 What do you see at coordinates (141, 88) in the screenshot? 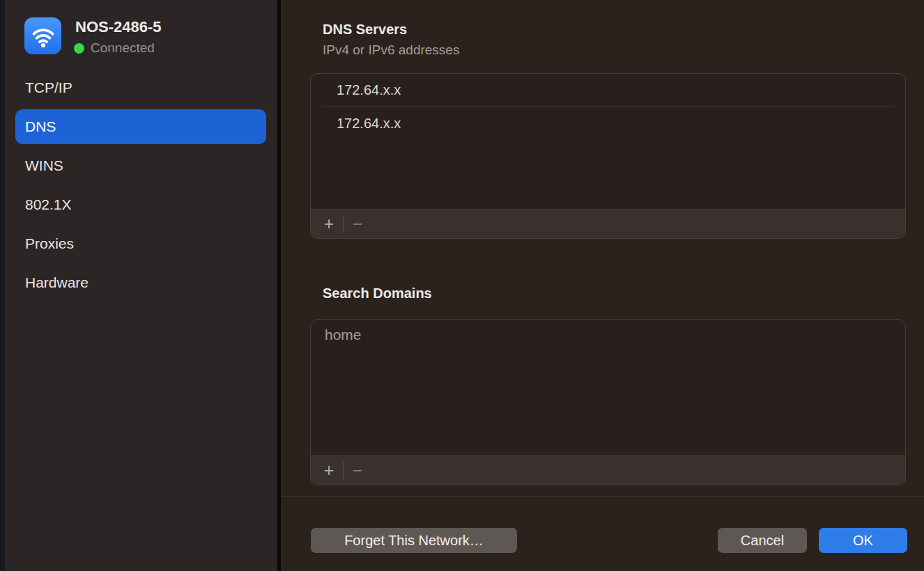
I see `sidebar-item-tcpip: TCP/IP` at bounding box center [141, 88].